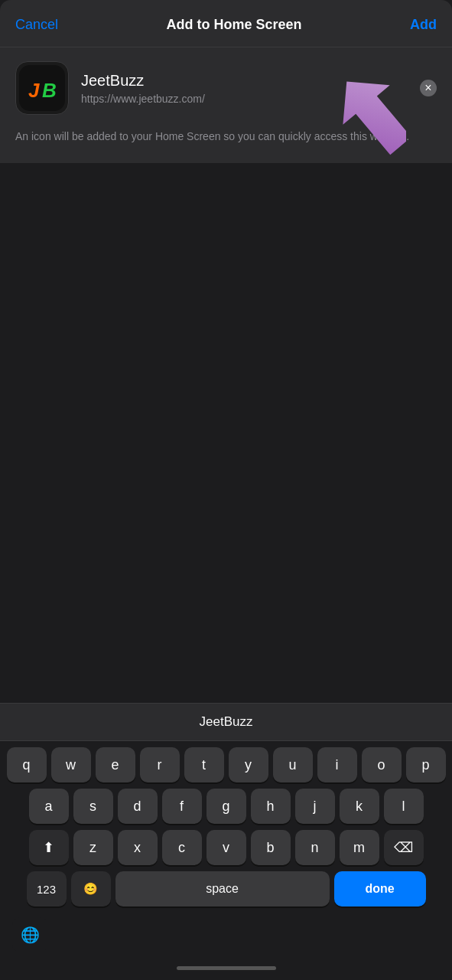 This screenshot has width=452, height=980. What do you see at coordinates (182, 806) in the screenshot?
I see `key-f: f` at bounding box center [182, 806].